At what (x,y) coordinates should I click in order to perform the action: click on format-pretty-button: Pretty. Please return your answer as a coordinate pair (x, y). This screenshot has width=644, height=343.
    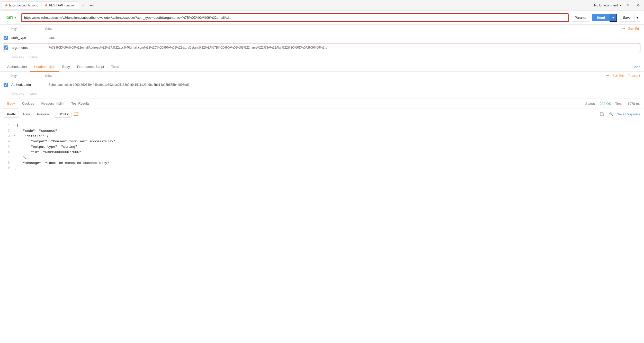
    Looking at the image, I should click on (11, 114).